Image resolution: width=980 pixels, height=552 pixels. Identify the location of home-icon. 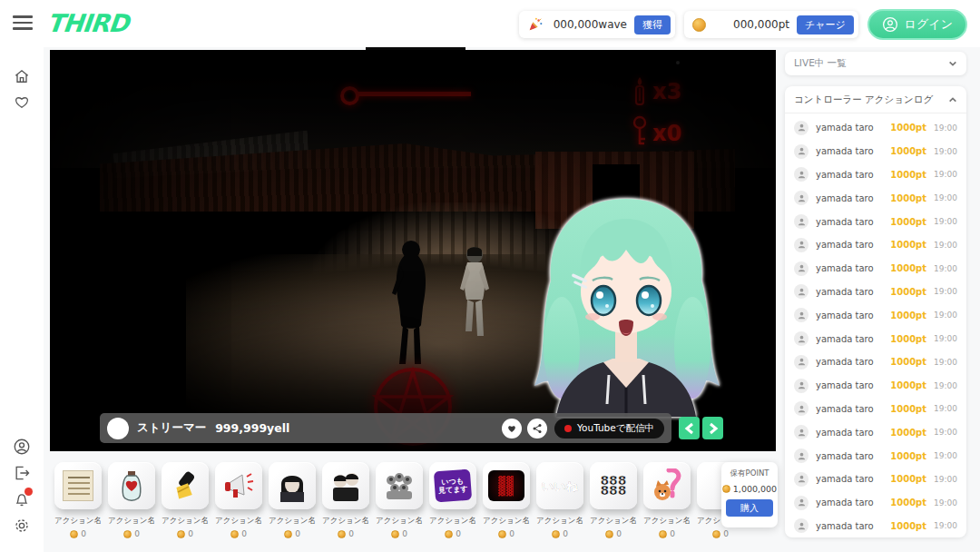
(22, 76).